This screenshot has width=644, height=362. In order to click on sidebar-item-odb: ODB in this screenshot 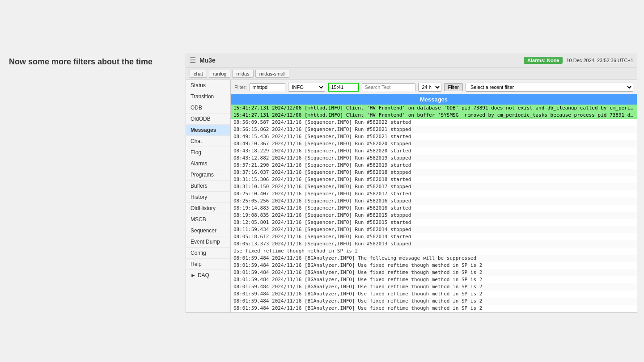, I will do `click(208, 108)`.